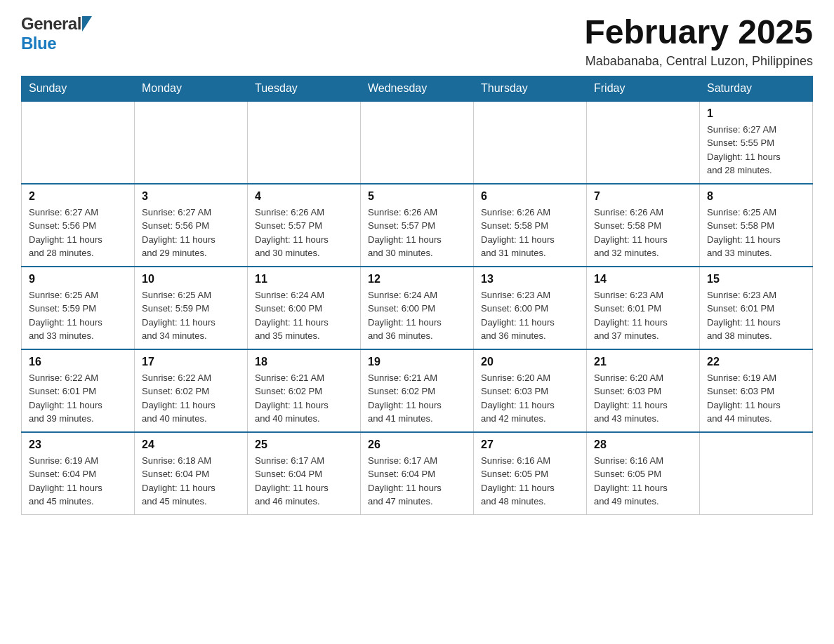  Describe the element at coordinates (757, 225) in the screenshot. I see `table-row: 8Sunrise: 6:25 AM Sunset: 5:58 PM Daylig…` at that location.